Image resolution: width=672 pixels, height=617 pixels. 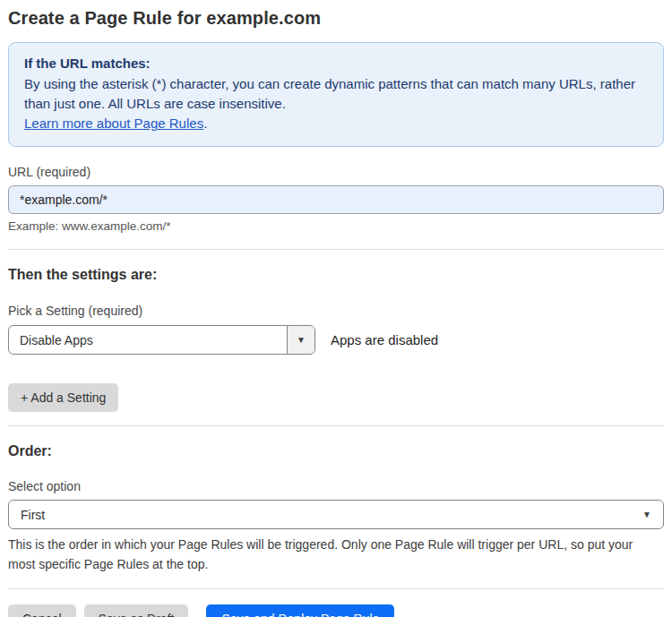 What do you see at coordinates (384, 340) in the screenshot?
I see `setting-description: Apps are disabled` at bounding box center [384, 340].